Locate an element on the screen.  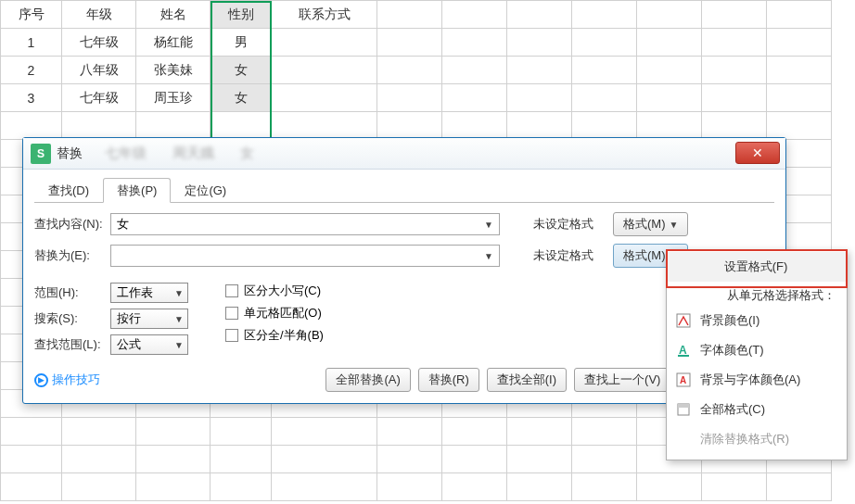
header-name: 姓名 is located at coordinates (173, 15).